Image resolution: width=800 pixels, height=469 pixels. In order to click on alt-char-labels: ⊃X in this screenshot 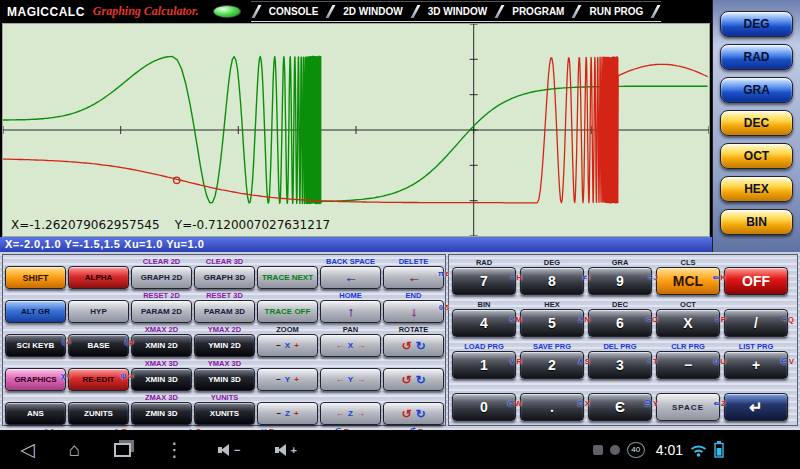, I will do `click(584, 404)`.